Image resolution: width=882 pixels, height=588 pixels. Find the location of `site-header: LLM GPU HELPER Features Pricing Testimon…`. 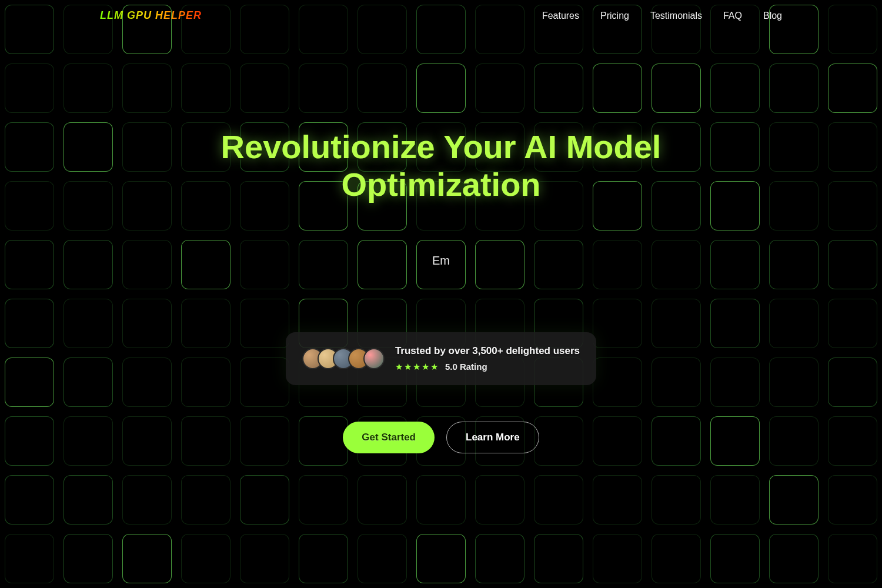

site-header: LLM GPU HELPER Features Pricing Testimon… is located at coordinates (441, 15).